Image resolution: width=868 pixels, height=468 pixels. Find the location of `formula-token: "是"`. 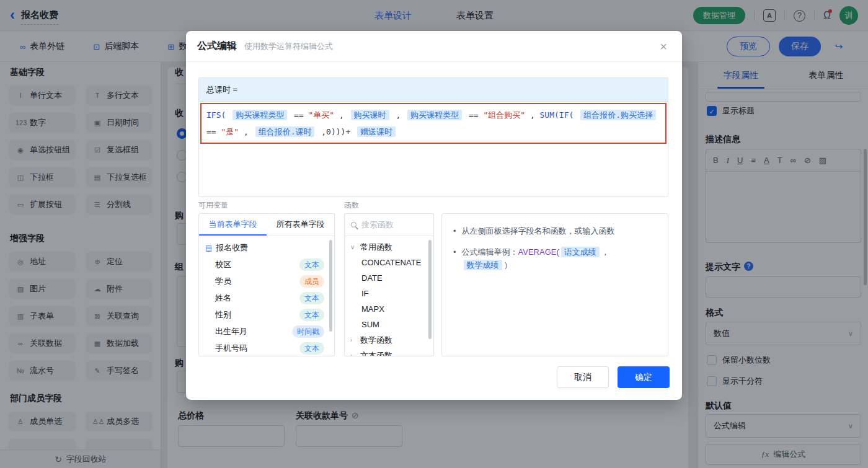

formula-token: "是" is located at coordinates (229, 131).